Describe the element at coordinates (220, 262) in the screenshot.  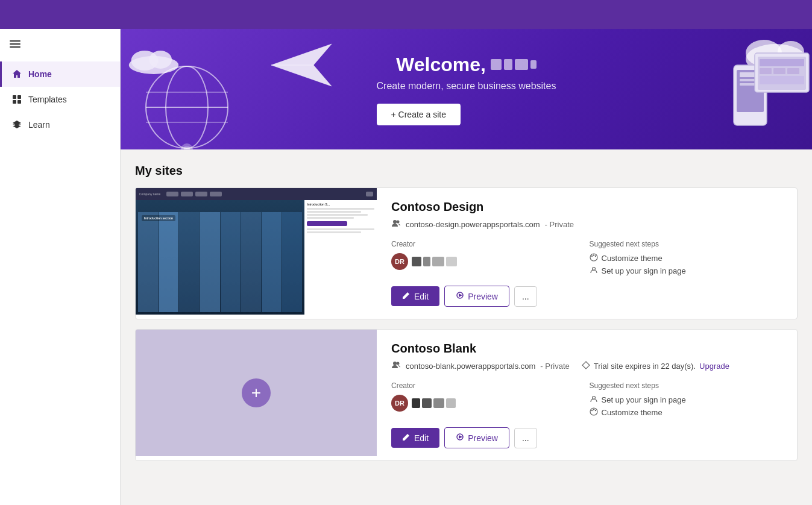
I see `thumb-building-grid` at that location.